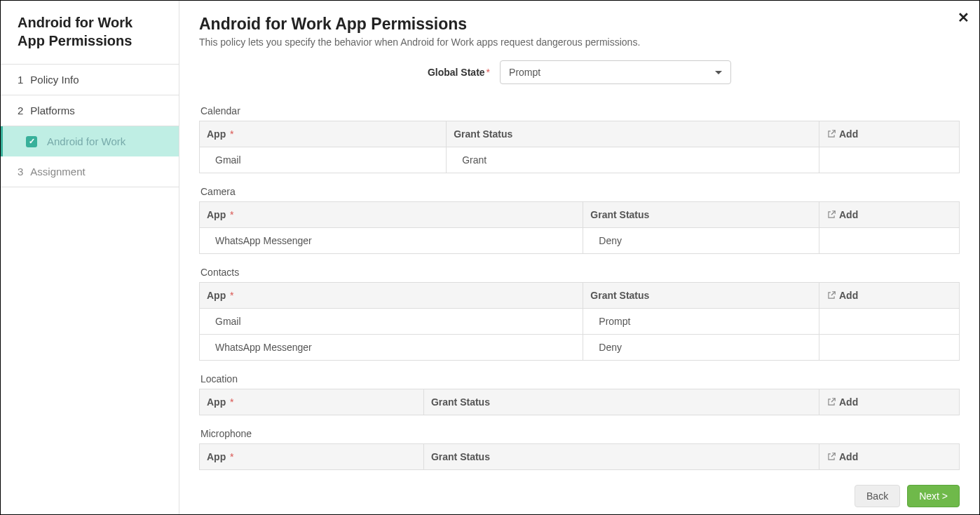  Describe the element at coordinates (524, 72) in the screenshot. I see `global-state-value: Prompt` at that location.